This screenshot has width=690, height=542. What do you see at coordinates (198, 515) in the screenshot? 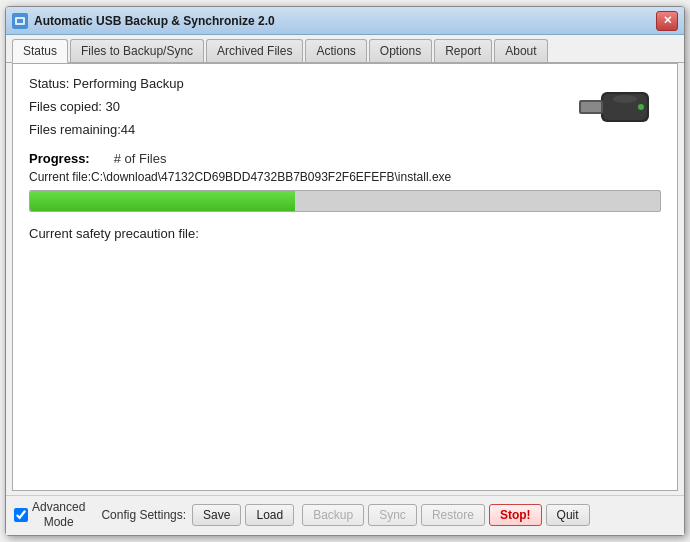
I see `config-section: Config Settings: Save Load` at bounding box center [198, 515].